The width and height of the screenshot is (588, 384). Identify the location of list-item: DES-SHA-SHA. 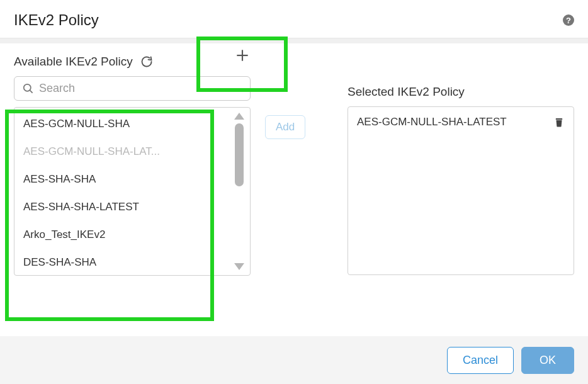
(122, 262).